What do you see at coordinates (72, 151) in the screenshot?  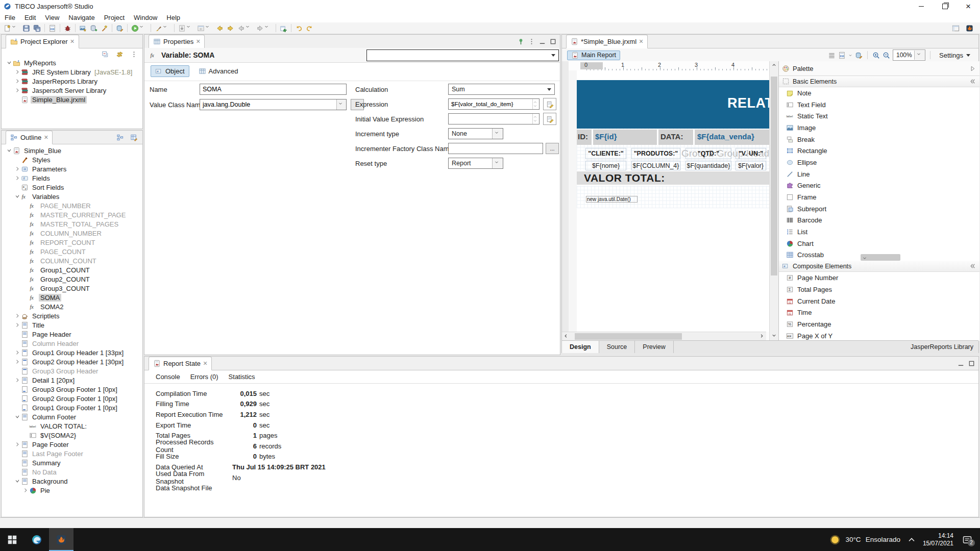 I see `tree-item-simple-blue: Simple_Blue` at bounding box center [72, 151].